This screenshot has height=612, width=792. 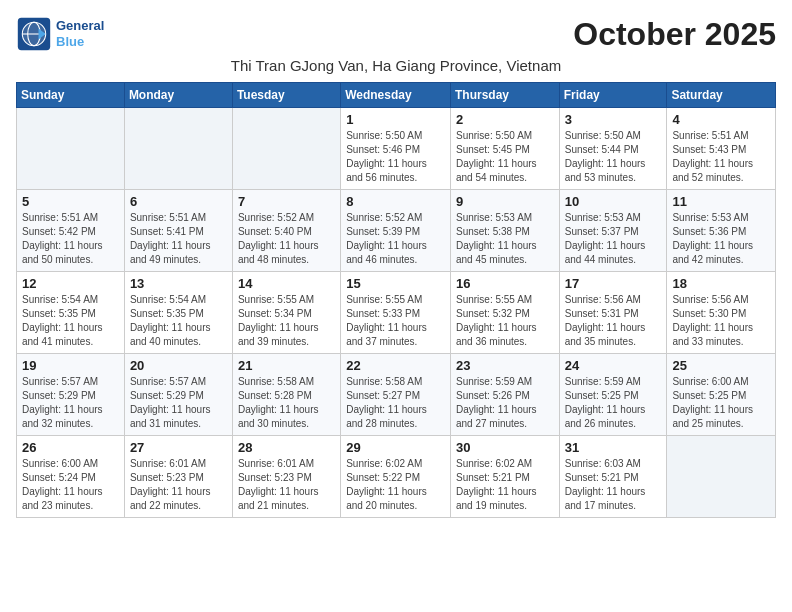 What do you see at coordinates (505, 284) in the screenshot?
I see `day-number: 16` at bounding box center [505, 284].